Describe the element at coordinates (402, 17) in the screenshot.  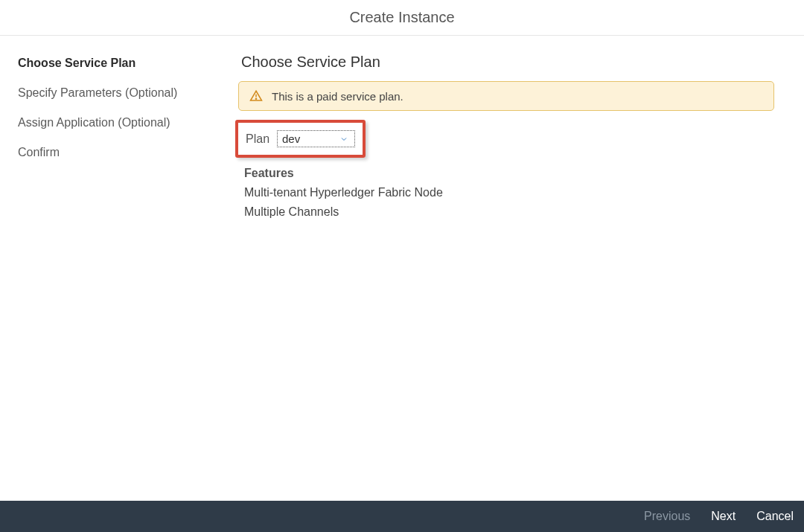
I see `header-title-text: Create Instance` at that location.